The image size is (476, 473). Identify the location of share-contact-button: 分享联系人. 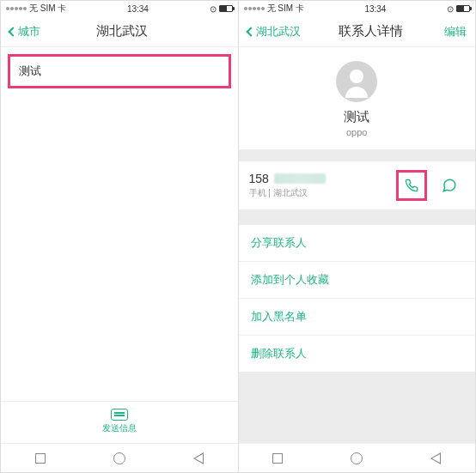
(357, 244).